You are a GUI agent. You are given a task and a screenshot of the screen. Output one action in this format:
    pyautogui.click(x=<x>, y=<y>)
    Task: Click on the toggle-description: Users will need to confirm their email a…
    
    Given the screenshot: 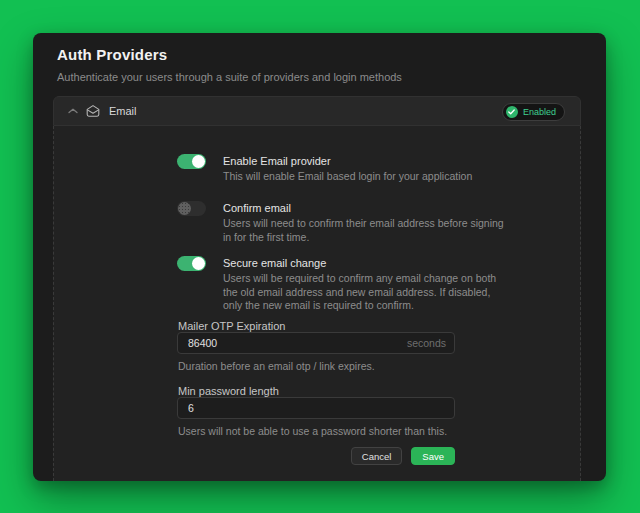 What is the action you would take?
    pyautogui.click(x=382, y=230)
    